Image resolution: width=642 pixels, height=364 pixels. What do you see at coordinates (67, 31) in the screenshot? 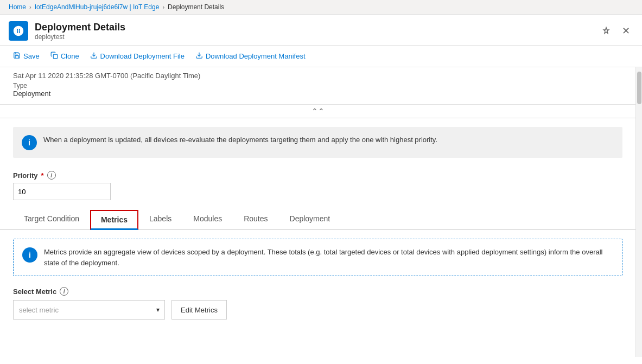
I see `panel-title-area: Deployment Details deploytest` at bounding box center [67, 31].